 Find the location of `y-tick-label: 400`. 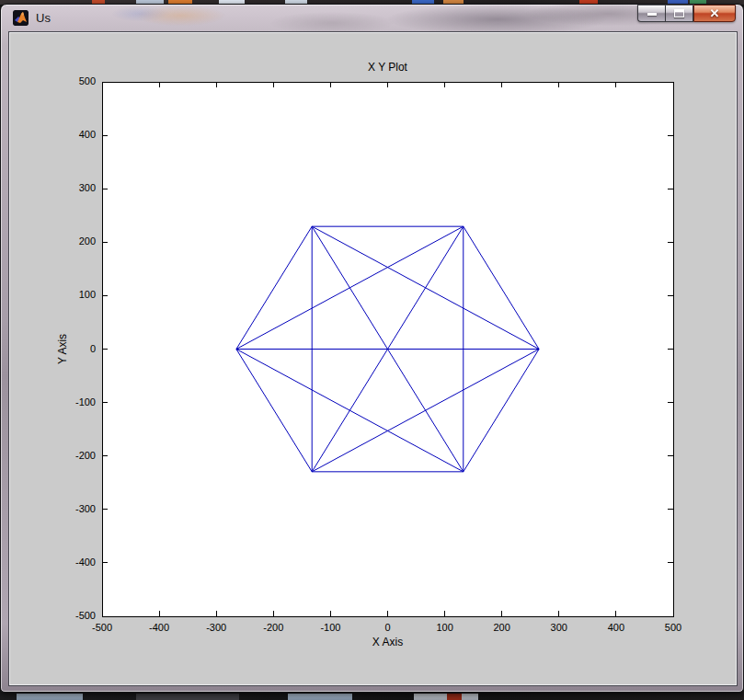

y-tick-label: 400 is located at coordinates (72, 134).